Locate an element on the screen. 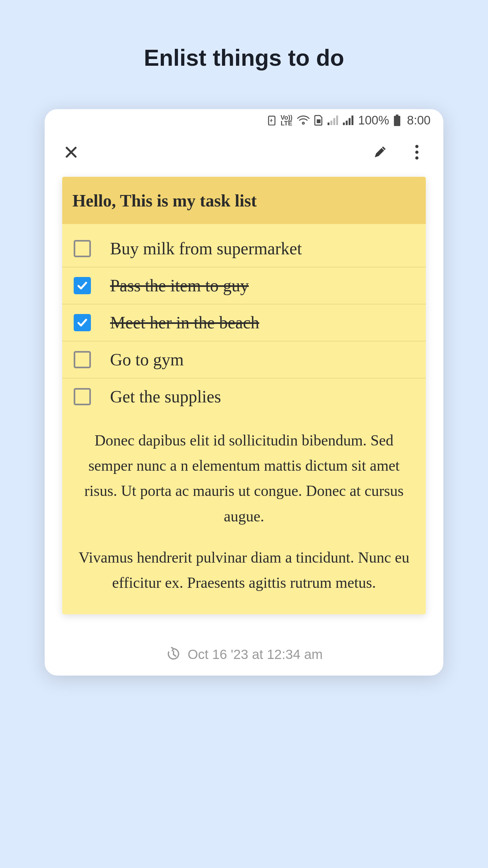 The height and width of the screenshot is (868, 488). task-row: Meet her in the beach is located at coordinates (244, 323).